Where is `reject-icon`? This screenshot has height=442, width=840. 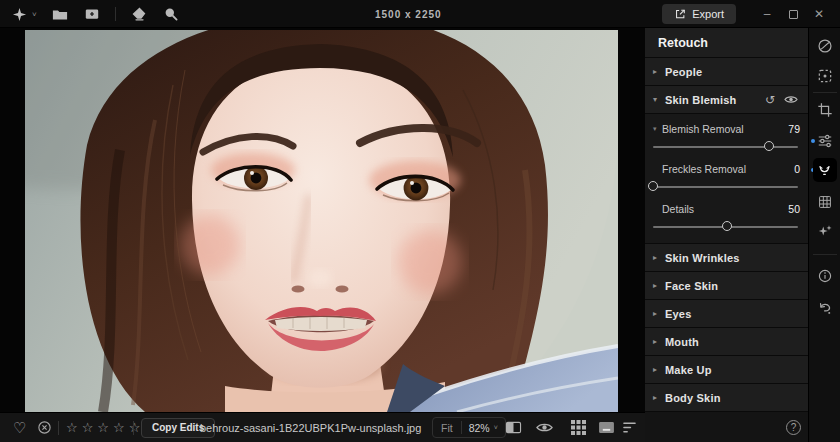 reject-icon is located at coordinates (44, 428).